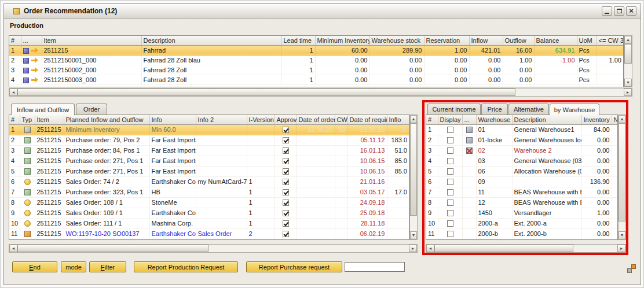  I want to click on cell-warehouse-stock: 0.00, so click(397, 80).